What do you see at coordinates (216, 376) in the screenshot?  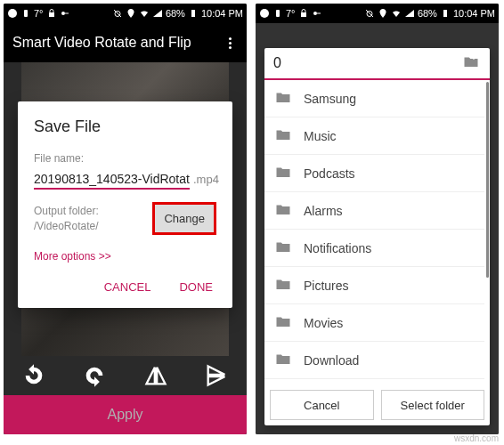 I see `flip-vertical-button` at bounding box center [216, 376].